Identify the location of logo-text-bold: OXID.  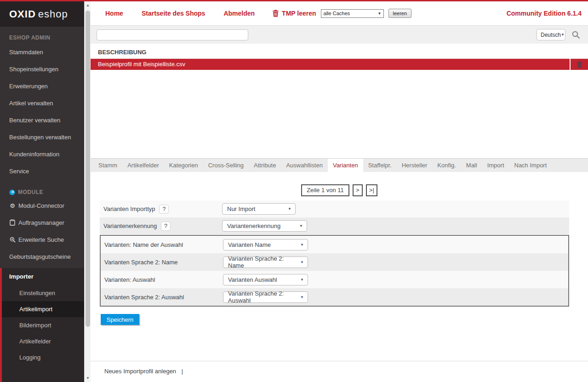
(23, 14).